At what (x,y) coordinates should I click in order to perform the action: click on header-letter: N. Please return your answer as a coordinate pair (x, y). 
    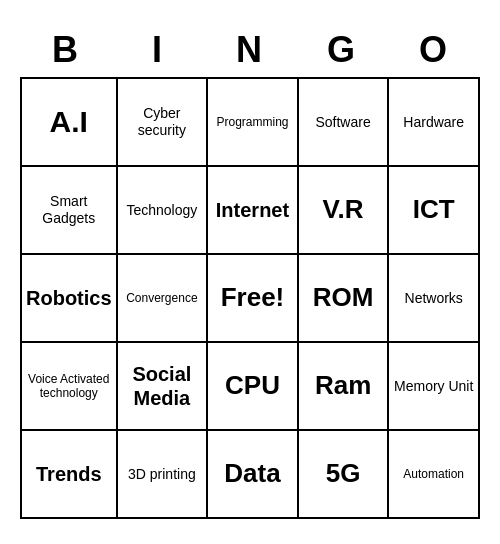
    Looking at the image, I should click on (250, 50).